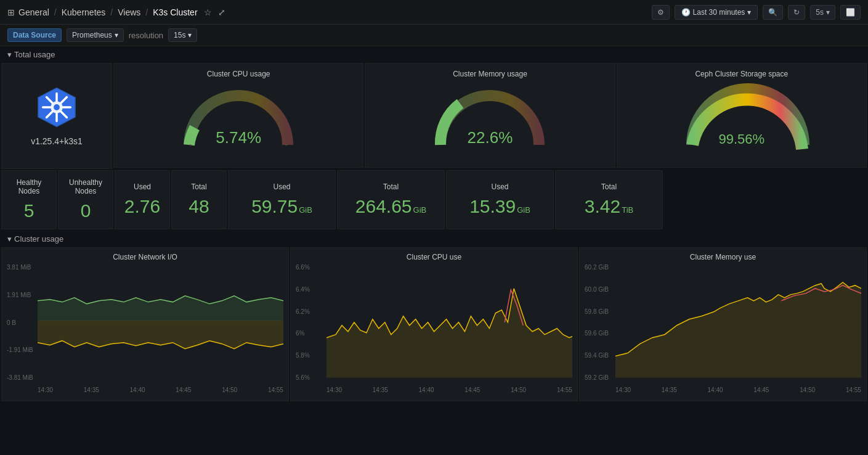 The width and height of the screenshot is (868, 455). What do you see at coordinates (30, 211) in the screenshot?
I see `healthy-nodes-value: 5` at bounding box center [30, 211].